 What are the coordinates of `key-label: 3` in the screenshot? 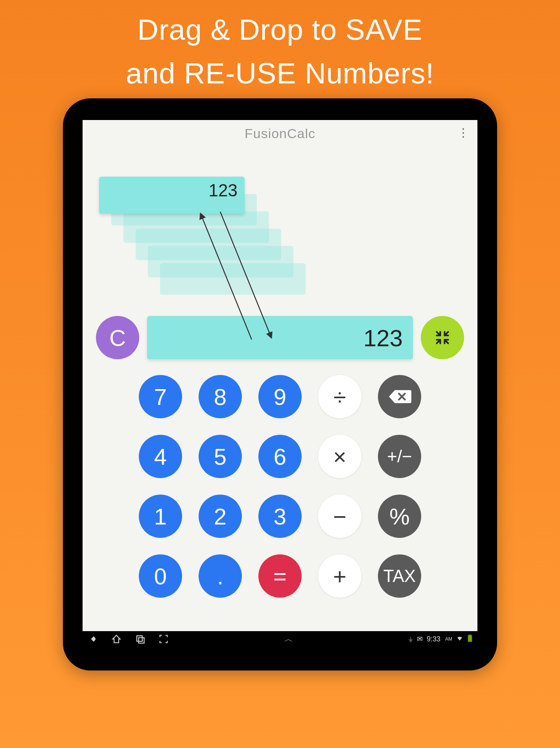 It's located at (280, 516).